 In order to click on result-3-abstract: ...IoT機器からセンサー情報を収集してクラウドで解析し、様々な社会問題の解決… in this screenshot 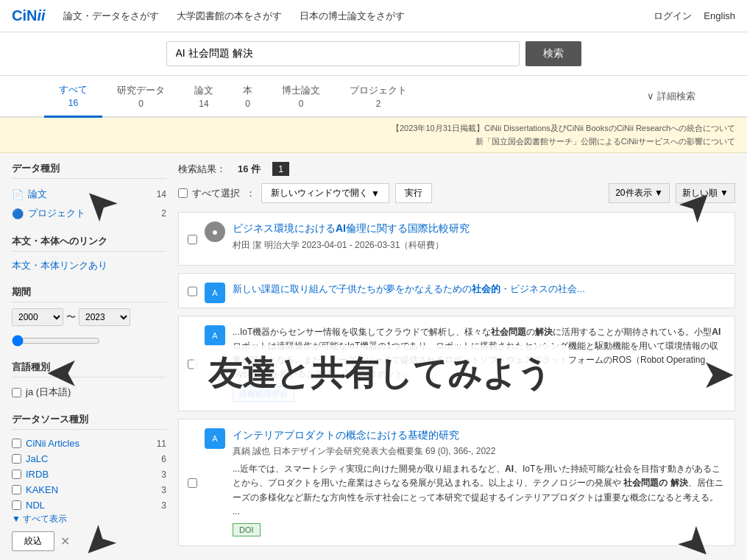, I will do `click(479, 353)`.